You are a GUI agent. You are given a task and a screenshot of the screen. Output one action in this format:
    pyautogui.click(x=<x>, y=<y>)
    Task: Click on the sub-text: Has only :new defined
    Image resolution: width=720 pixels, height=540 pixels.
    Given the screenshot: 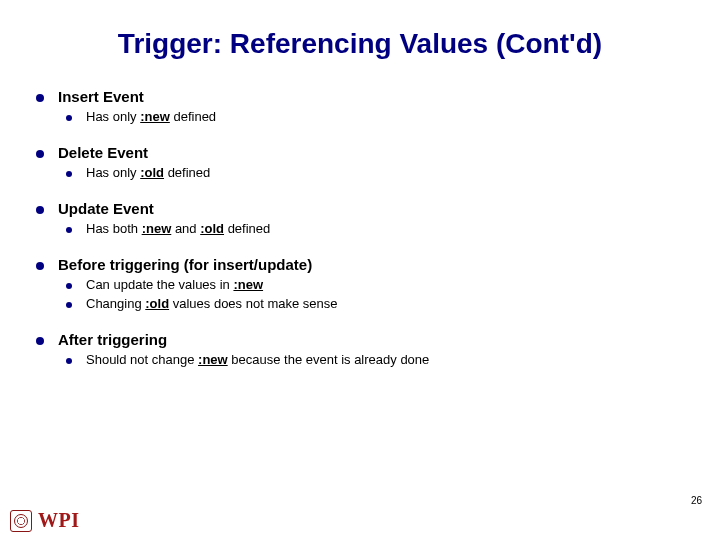 What is the action you would take?
    pyautogui.click(x=151, y=116)
    